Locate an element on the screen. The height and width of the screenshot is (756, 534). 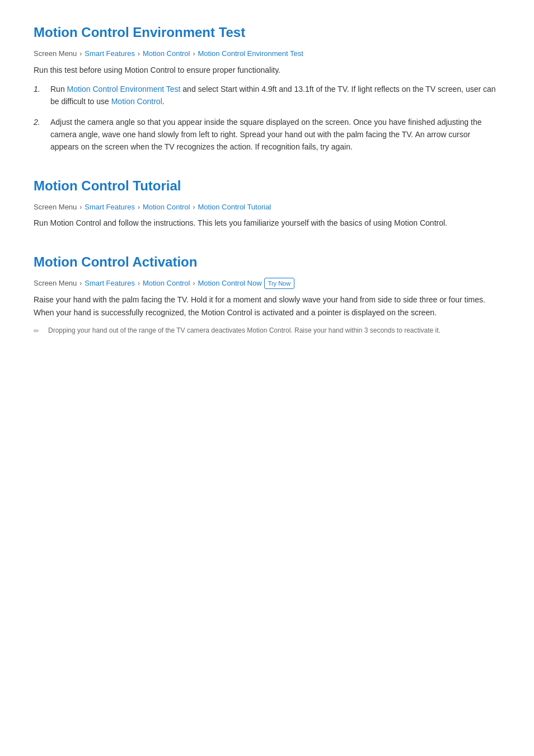
breadcrumb-smart-features-3: Smart Features is located at coordinates (110, 283).